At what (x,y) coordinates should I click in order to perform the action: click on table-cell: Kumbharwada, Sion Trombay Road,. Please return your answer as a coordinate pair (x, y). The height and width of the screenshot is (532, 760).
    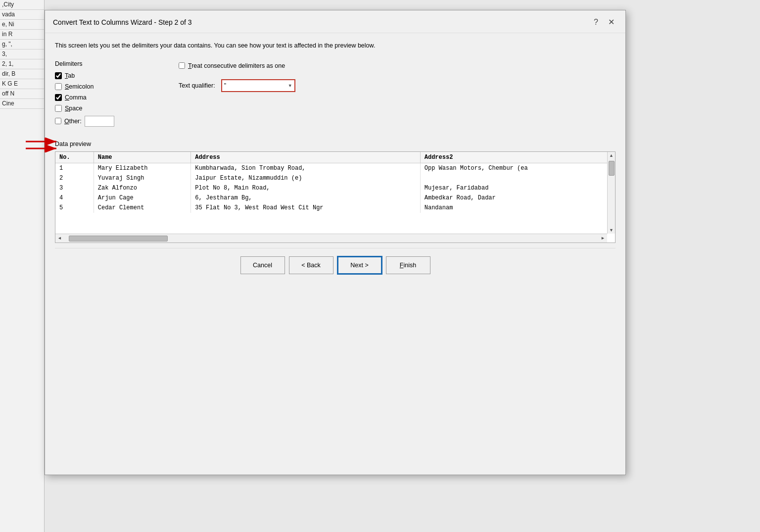
    Looking at the image, I should click on (306, 168).